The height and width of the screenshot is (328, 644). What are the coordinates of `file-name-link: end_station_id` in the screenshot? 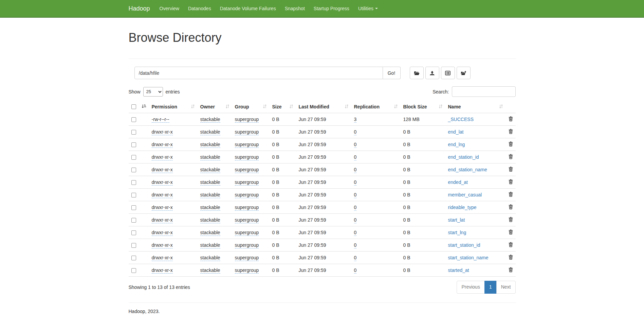 It's located at (464, 157).